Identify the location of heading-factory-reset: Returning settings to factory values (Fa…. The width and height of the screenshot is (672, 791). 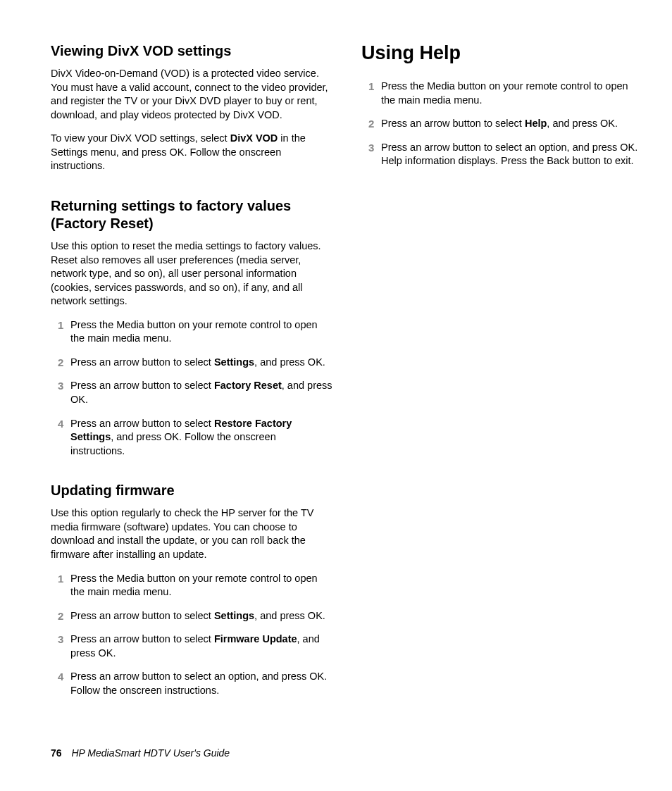
(192, 215).